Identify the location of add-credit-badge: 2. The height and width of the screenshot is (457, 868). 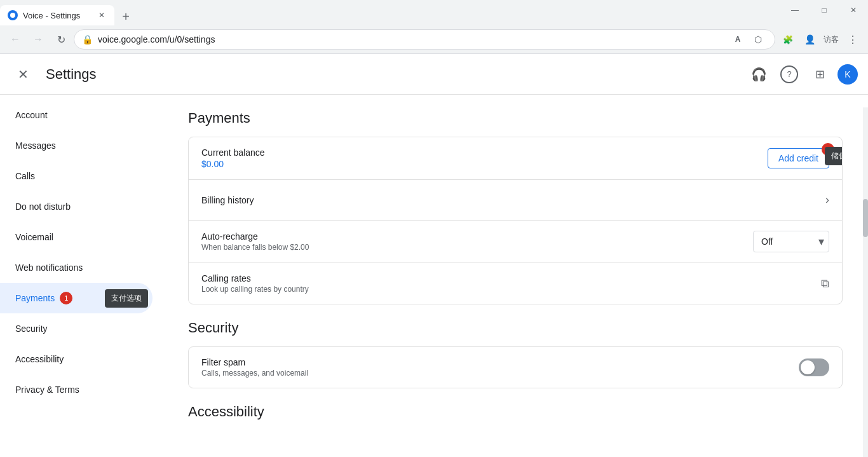
(828, 149).